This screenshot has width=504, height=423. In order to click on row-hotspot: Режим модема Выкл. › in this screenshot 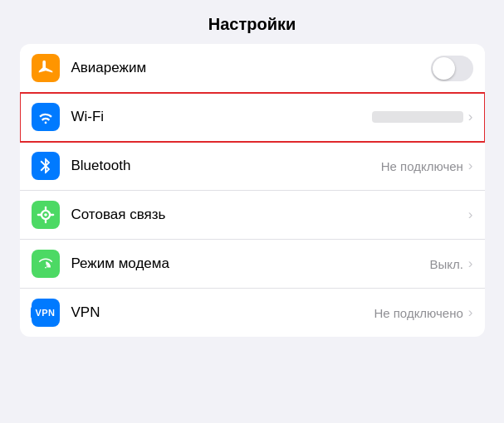, I will do `click(252, 264)`.